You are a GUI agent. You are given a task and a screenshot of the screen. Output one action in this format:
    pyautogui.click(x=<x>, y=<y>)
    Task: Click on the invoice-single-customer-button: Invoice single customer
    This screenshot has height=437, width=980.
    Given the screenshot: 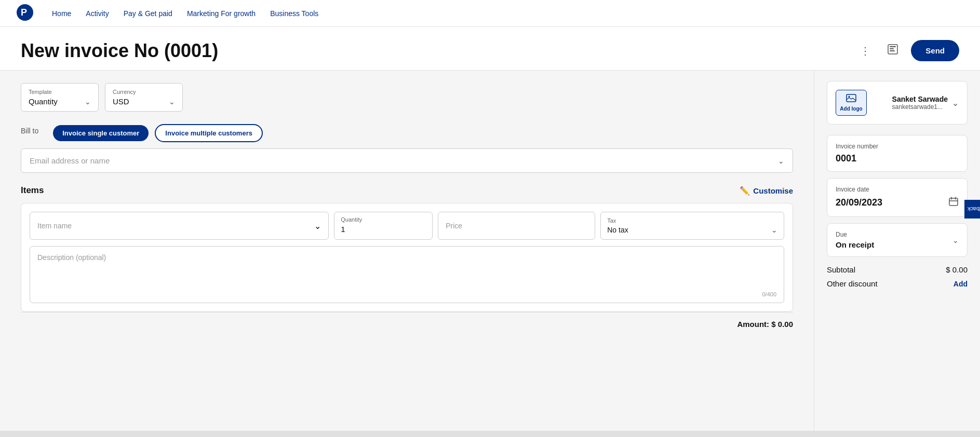 What is the action you would take?
    pyautogui.click(x=101, y=133)
    